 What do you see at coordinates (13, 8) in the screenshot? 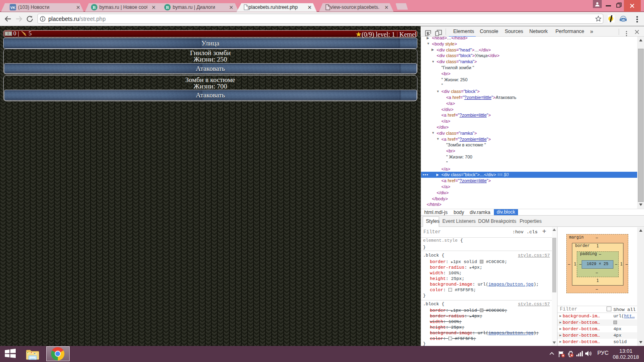
I see `svg-text: VK` at bounding box center [13, 8].